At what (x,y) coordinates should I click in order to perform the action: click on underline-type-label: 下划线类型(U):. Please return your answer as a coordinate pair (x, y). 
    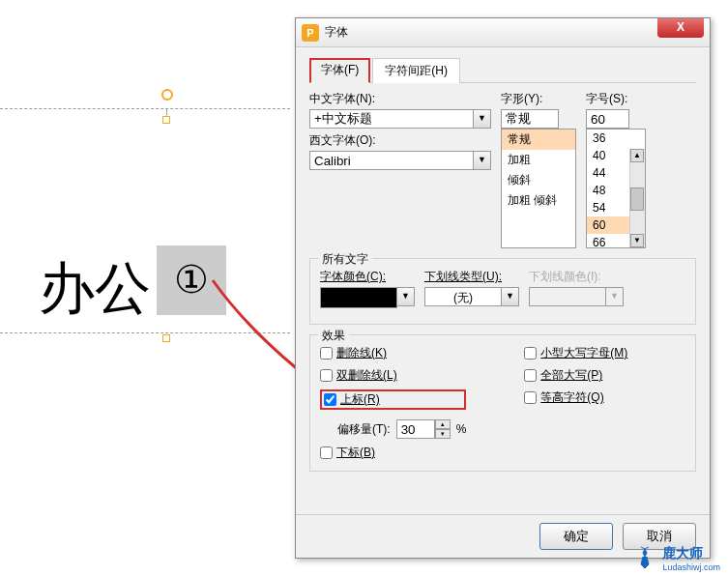
    Looking at the image, I should click on (472, 276).